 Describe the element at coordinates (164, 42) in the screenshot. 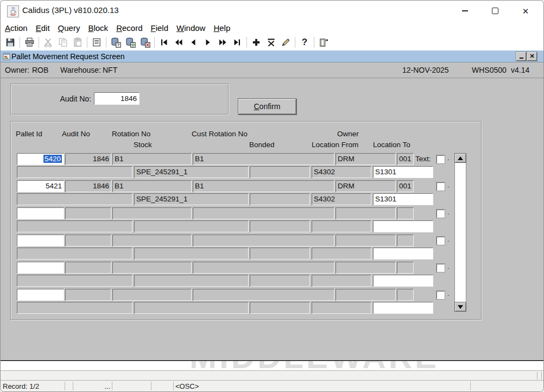

I see `first-record-button` at that location.